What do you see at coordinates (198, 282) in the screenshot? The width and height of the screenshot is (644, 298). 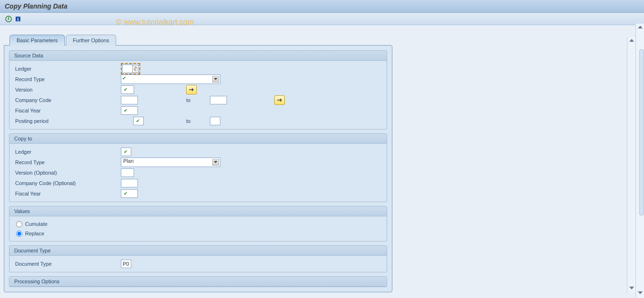 I see `group-title-processing-options: Processing Options` at bounding box center [198, 282].